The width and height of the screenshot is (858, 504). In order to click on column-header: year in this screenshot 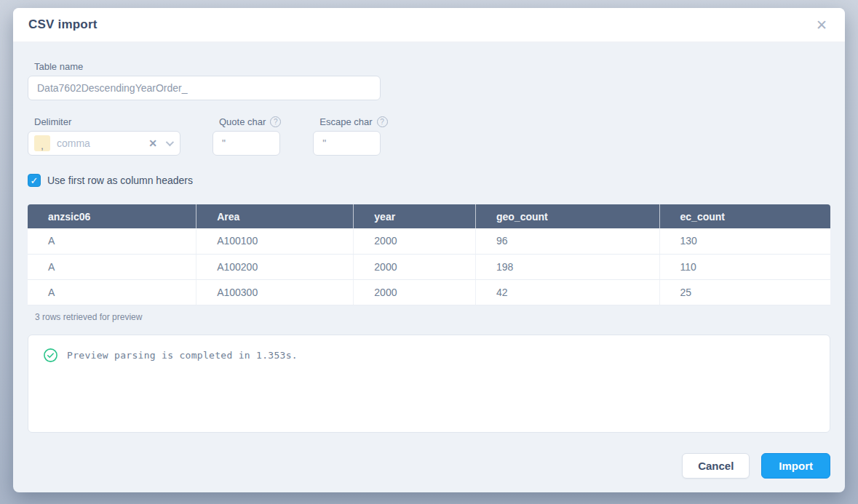, I will do `click(415, 217)`.